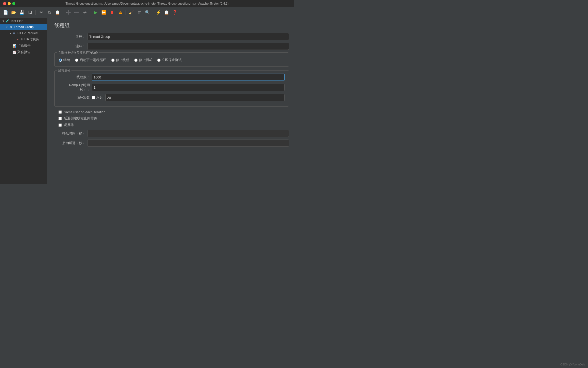  What do you see at coordinates (85, 13) in the screenshot?
I see `merge-button: ⇌` at bounding box center [85, 13].